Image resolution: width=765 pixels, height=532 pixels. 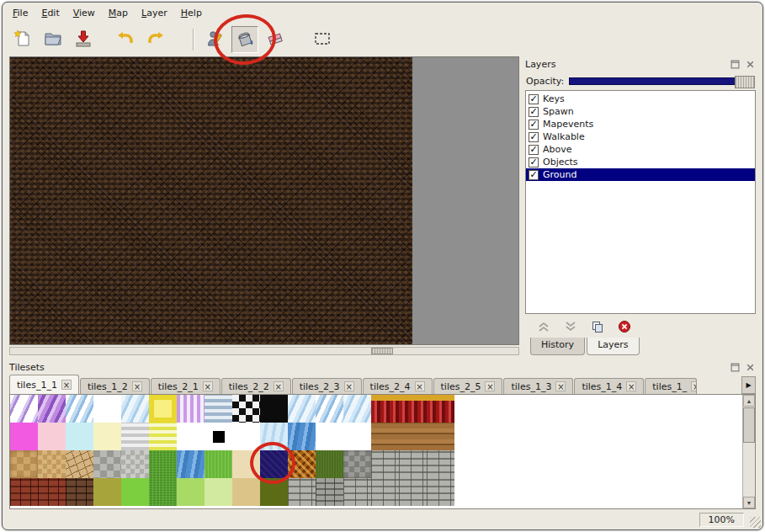 I want to click on tile-pink, so click(x=52, y=436).